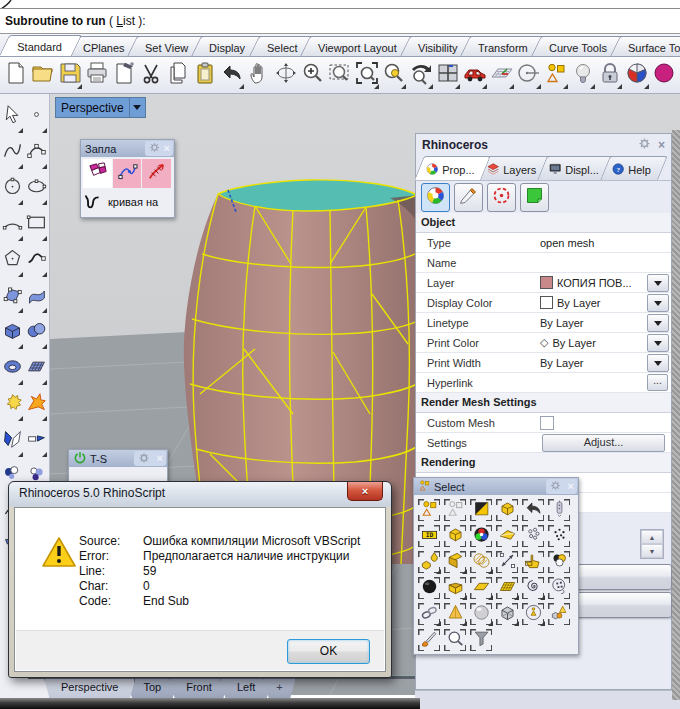  Describe the element at coordinates (429, 640) in the screenshot. I see `sel-brush-button` at that location.